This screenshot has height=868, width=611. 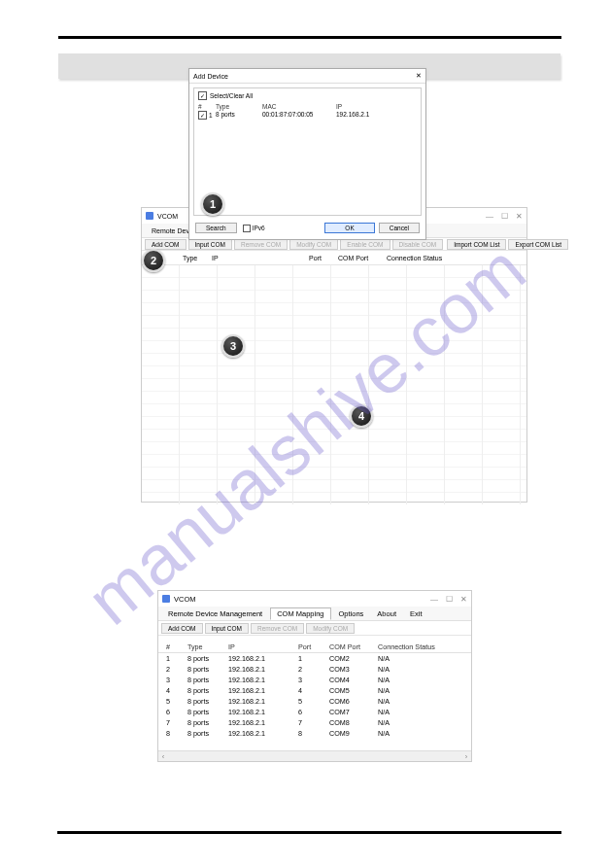 I want to click on cell-port: 8, so click(x=314, y=733).